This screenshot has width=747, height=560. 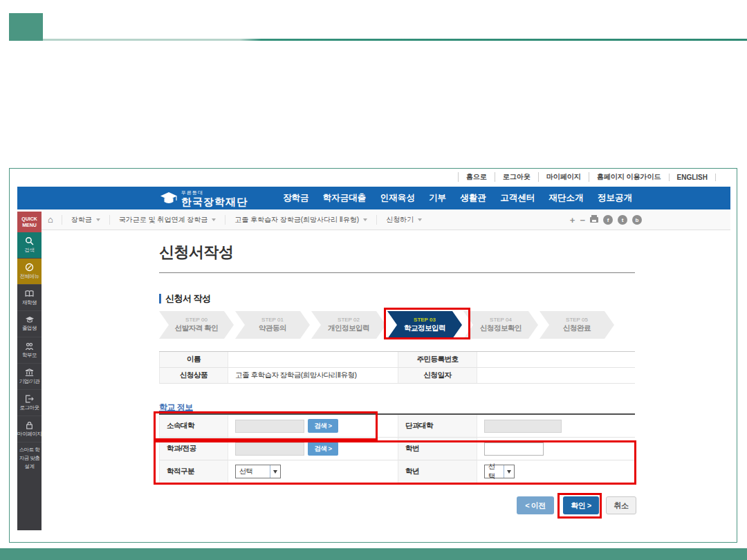 What do you see at coordinates (501, 328) in the screenshot?
I see `step-label: 신청정보확인` at bounding box center [501, 328].